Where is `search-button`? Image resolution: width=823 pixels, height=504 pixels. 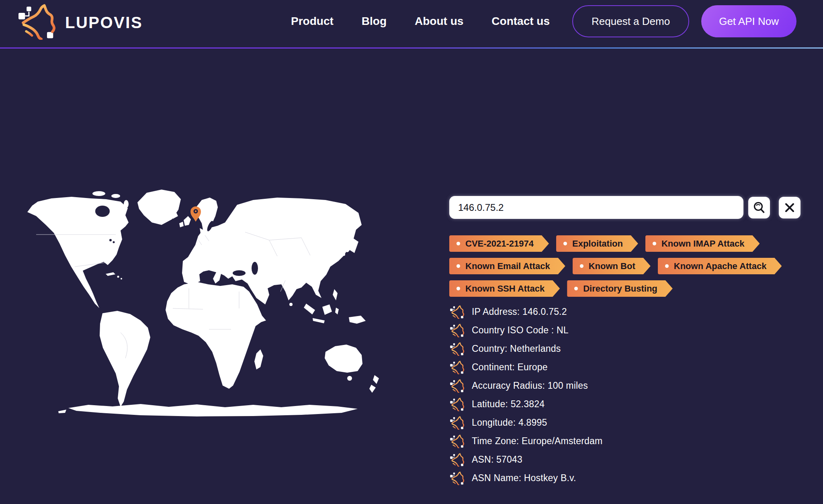
search-button is located at coordinates (759, 208).